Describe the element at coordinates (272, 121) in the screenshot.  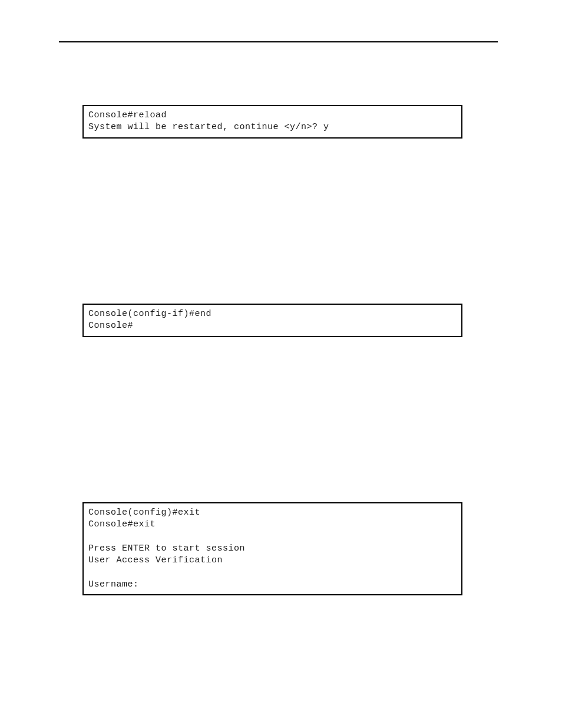
I see `code-example-reload: Console#reload System will be restarted,…` at that location.